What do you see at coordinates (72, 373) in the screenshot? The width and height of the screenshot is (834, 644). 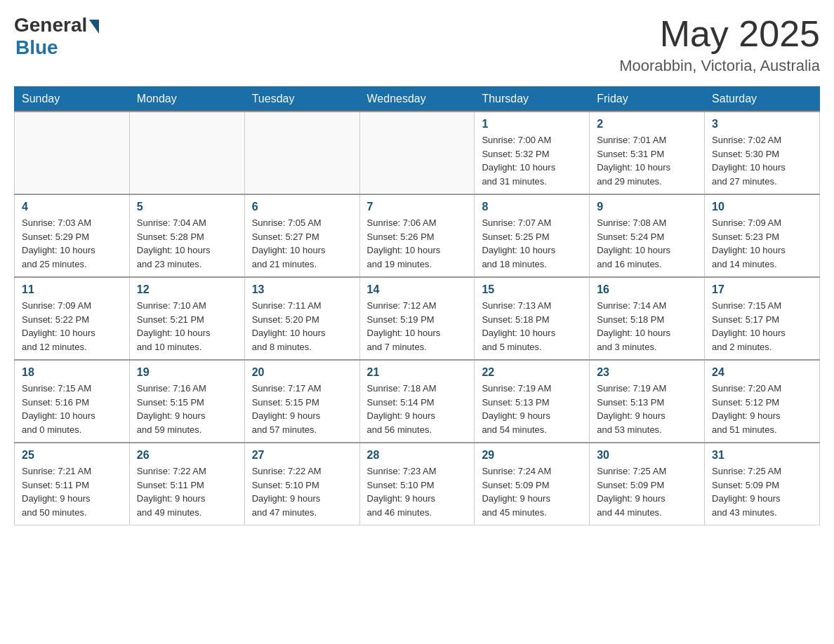 I see `day-number: 18` at bounding box center [72, 373].